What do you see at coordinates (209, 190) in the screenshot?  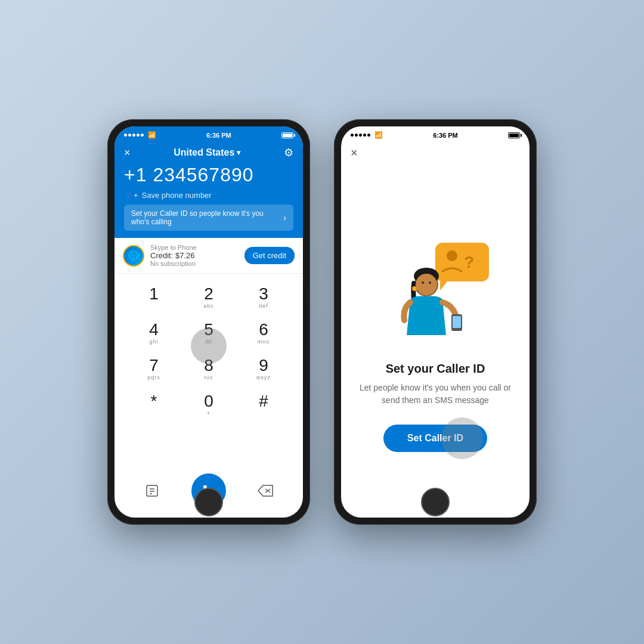 I see `dialer-header: × United States ▾ ⚙ +1 234567890 👤+ Save…` at bounding box center [209, 190].